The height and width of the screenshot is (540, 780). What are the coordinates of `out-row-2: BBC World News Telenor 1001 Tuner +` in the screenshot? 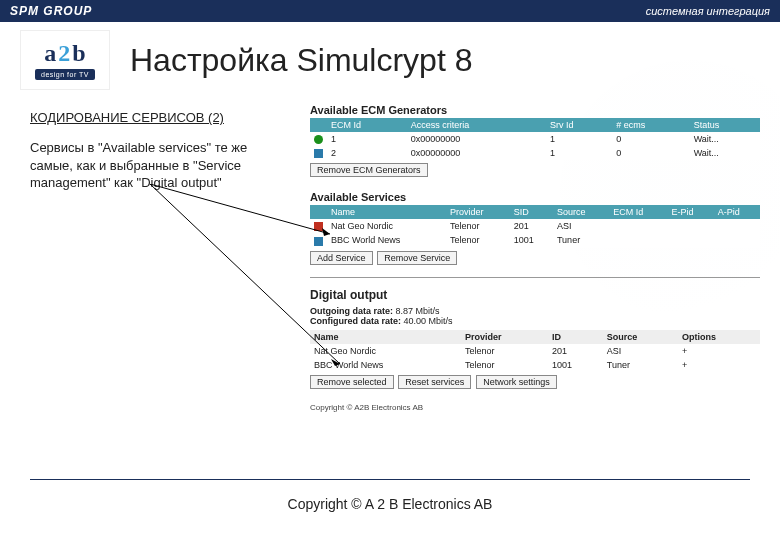 It's located at (535, 365).